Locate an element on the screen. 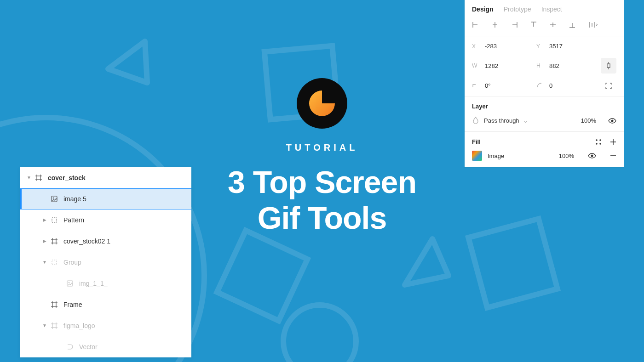 The width and height of the screenshot is (644, 362). layer-label: Vector is located at coordinates (88, 347).